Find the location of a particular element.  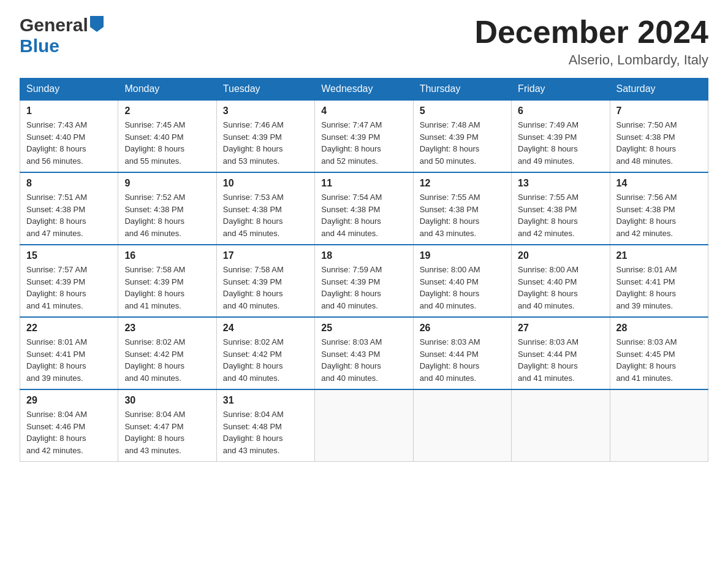

day-number: 26 is located at coordinates (462, 328).